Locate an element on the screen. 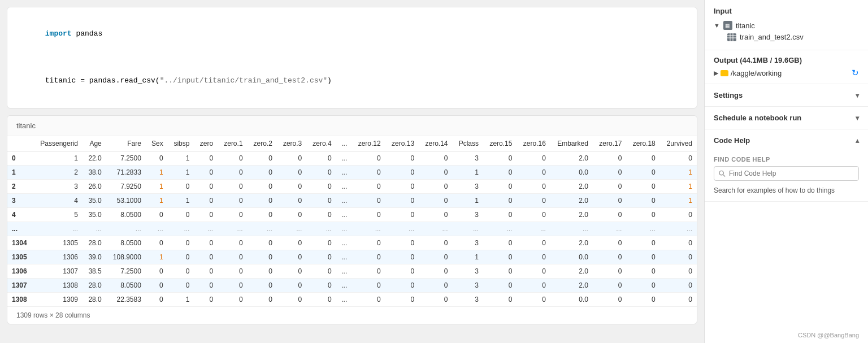  sidebar-input-section: Input ▼ ▦ titanic train_and_test2.csv is located at coordinates (787, 25).